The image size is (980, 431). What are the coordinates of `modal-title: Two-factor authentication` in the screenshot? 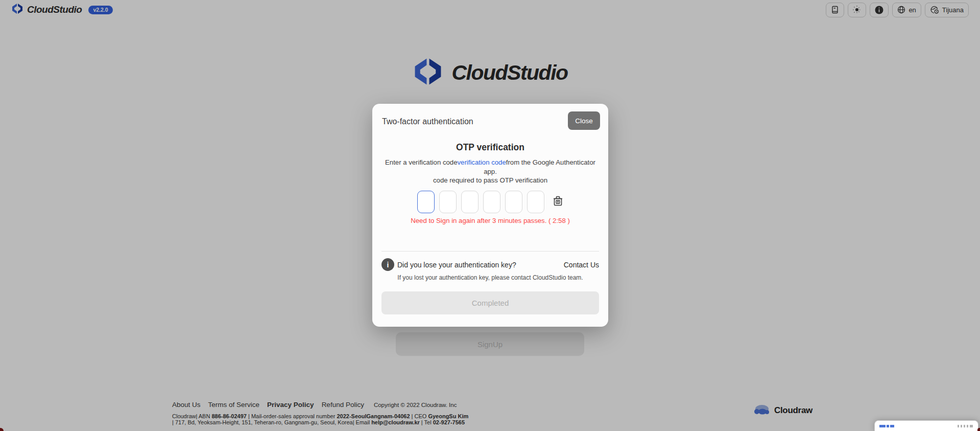 It's located at (428, 122).